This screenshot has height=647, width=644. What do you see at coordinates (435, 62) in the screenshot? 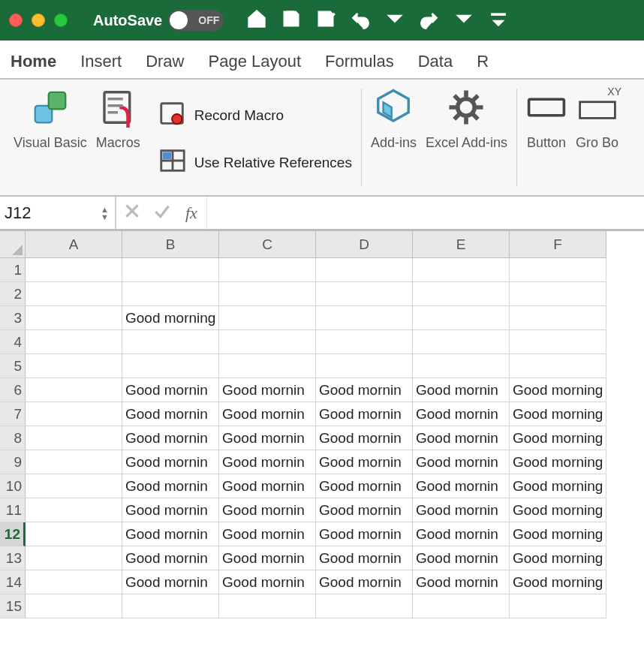
I see `tab-data: Data` at bounding box center [435, 62].